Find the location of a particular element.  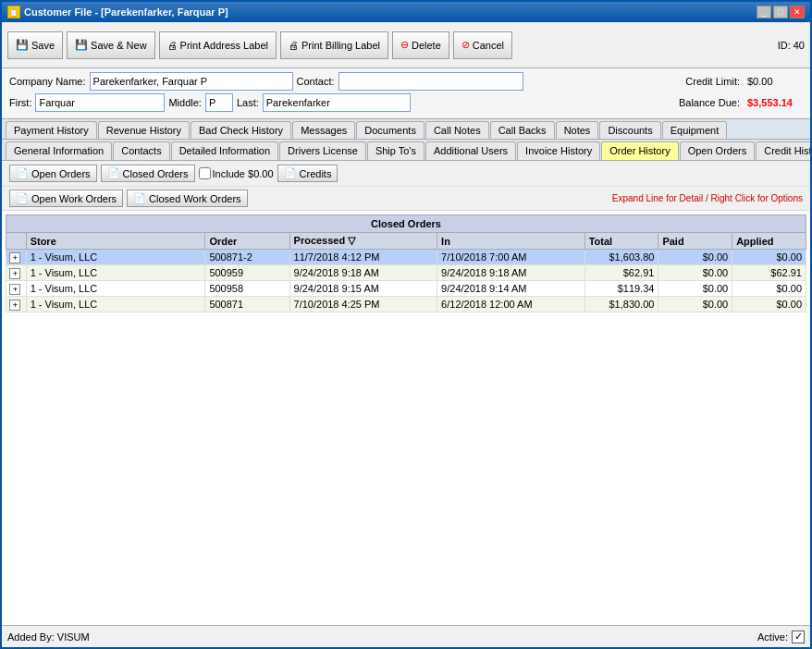

middle-input is located at coordinates (219, 103).